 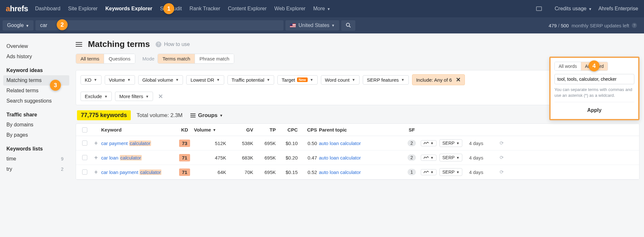 I want to click on sidebar-by-pages: By pages, so click(x=36, y=135).